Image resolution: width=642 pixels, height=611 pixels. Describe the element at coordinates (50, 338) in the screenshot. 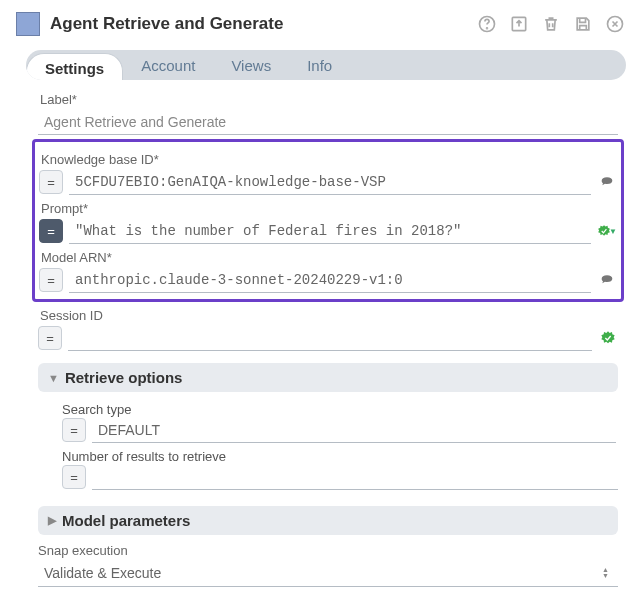

I see `session-expr-button: =` at that location.